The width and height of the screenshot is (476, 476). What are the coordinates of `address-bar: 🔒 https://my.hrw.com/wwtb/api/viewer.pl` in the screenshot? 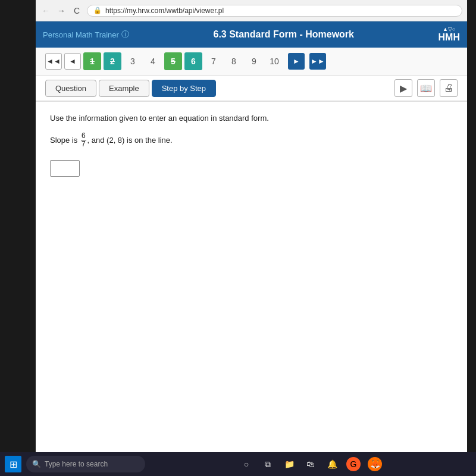 It's located at (275, 11).